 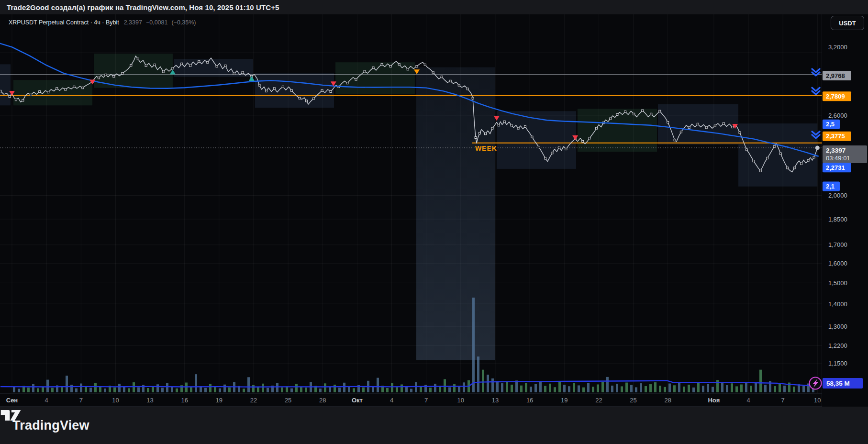 I want to click on price-axis-label: 2,6000, so click(x=838, y=116).